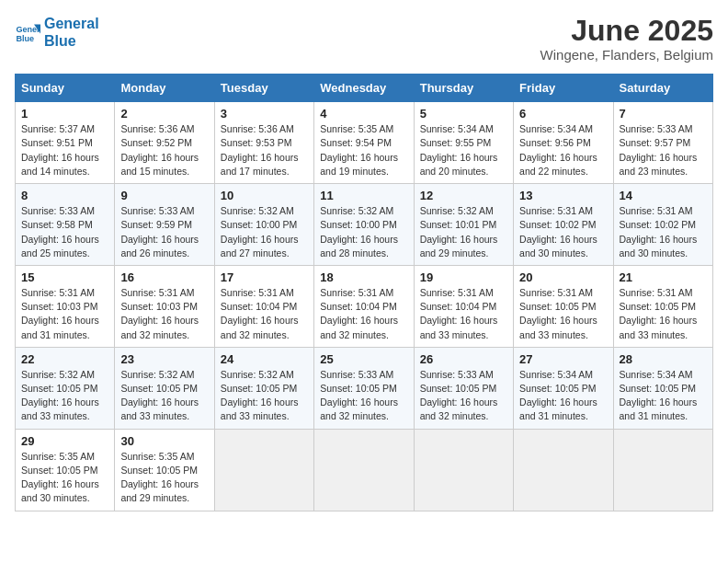 The height and width of the screenshot is (563, 728). What do you see at coordinates (364, 278) in the screenshot?
I see `day-number: 18` at bounding box center [364, 278].